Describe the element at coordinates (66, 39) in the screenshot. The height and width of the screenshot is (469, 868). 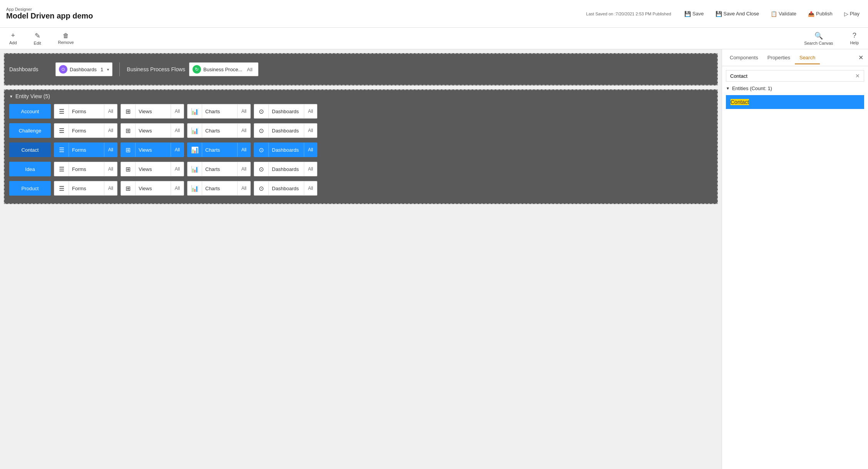
I see `remove-button: 🗑 Remove` at that location.